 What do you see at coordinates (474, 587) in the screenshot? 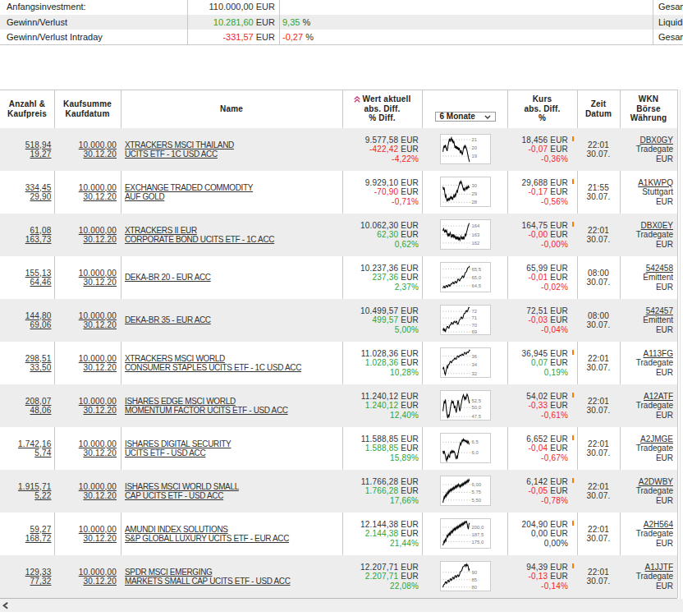
I see `svg-text: 80` at bounding box center [474, 587].